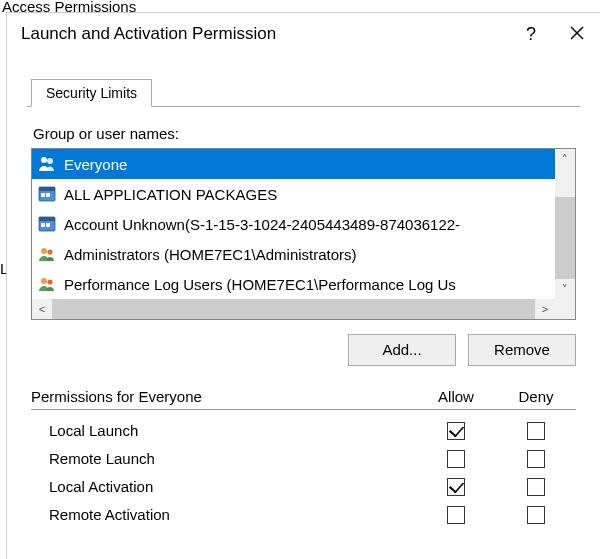  Describe the element at coordinates (264, 34) in the screenshot. I see `dialog-title: Launch and Activation Permission` at that location.